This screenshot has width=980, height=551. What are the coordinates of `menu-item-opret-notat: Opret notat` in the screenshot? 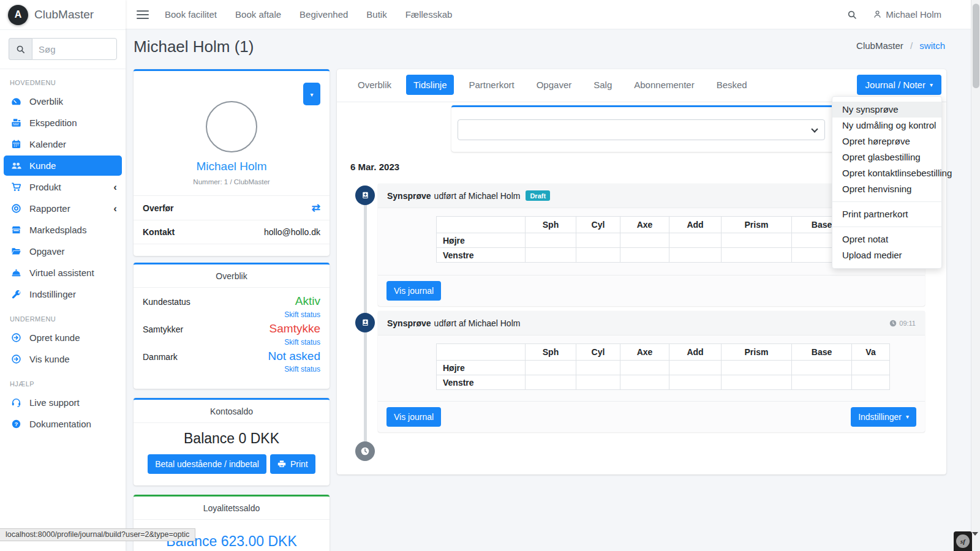 It's located at (887, 239).